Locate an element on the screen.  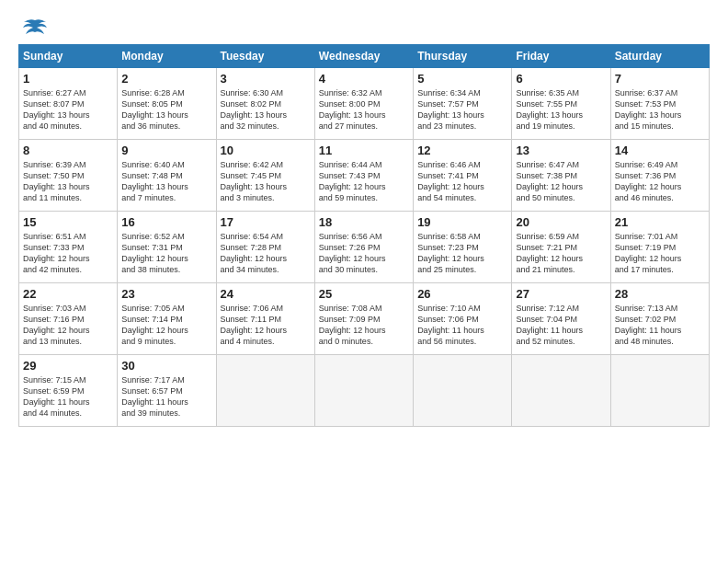
weekday-header-wednesday: Wednesday is located at coordinates (364, 57).